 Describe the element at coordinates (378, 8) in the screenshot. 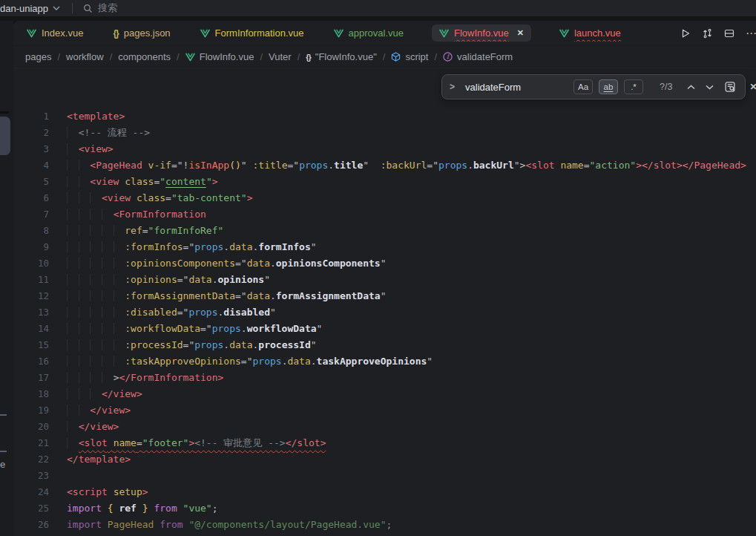

I see `titlebar: dan-uniapp 搜索` at that location.